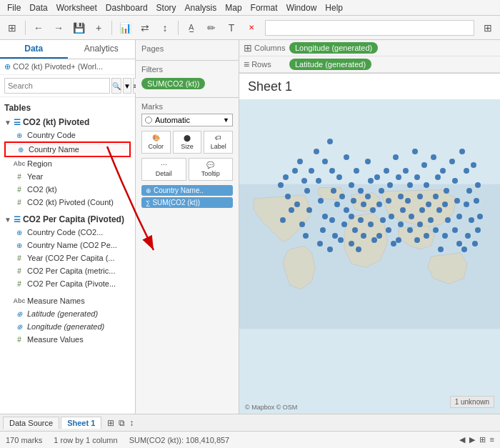 The width and height of the screenshot is (500, 448). Describe the element at coordinates (31, 423) in the screenshot. I see `tab-data-source: Data Source` at that location.